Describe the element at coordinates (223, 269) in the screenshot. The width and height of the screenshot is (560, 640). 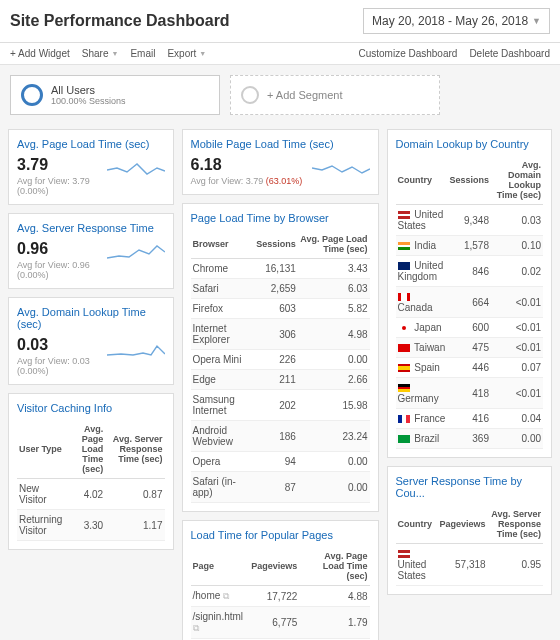
I see `table-cell: Chrome` at that location.